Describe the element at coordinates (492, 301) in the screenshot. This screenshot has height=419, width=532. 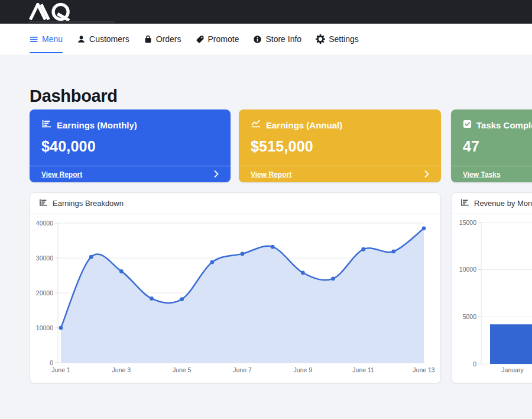
I see `bar-chart-area: 050001000015000January` at that location.